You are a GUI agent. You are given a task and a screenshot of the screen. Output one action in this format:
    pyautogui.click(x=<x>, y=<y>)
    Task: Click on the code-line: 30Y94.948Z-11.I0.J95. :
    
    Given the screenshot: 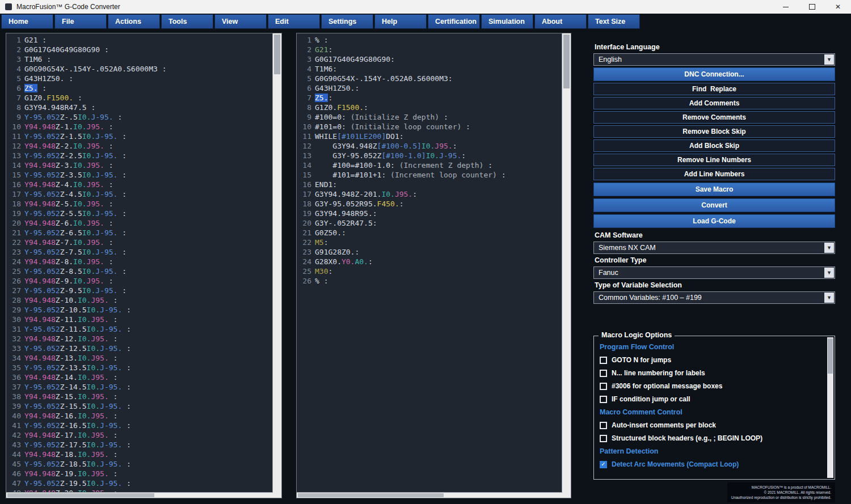 What is the action you would take?
    pyautogui.click(x=140, y=320)
    